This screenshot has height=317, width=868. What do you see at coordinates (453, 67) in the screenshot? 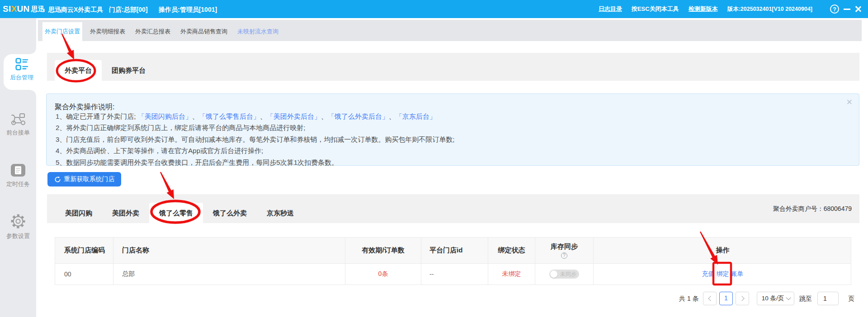
I see `platform-type-tab-bar: 外卖平台 团购券平台` at bounding box center [453, 67].